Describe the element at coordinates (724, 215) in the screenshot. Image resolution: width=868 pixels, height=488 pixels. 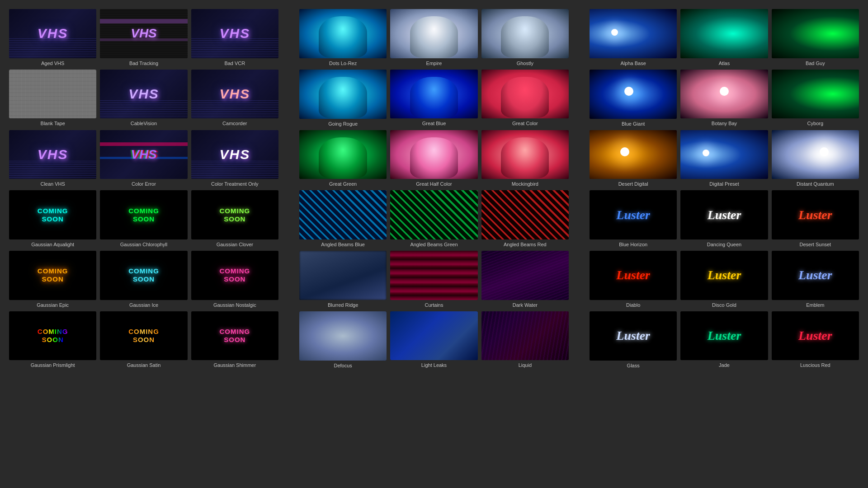
I see `thumb-dancing-queen: Luster` at that location.